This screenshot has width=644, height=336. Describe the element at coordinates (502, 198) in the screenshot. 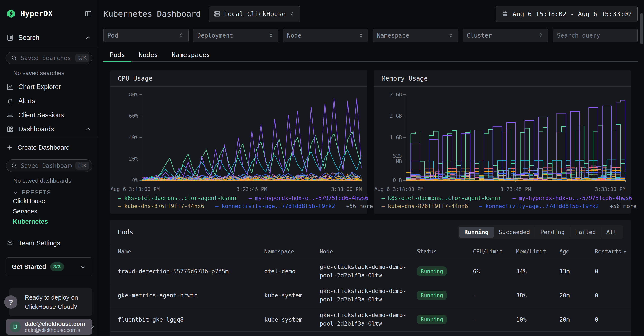

I see `legend-row: —k8s-otel-daemons..ctor-agent-ksnnr—my-h…` at that location.